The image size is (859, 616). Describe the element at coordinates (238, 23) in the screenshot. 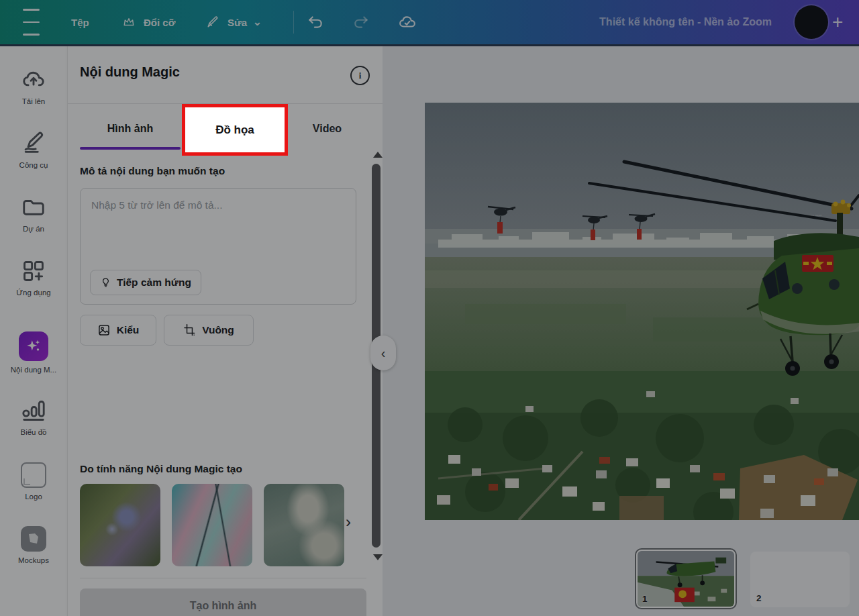

I see `edit-menu-label: Sửa` at that location.